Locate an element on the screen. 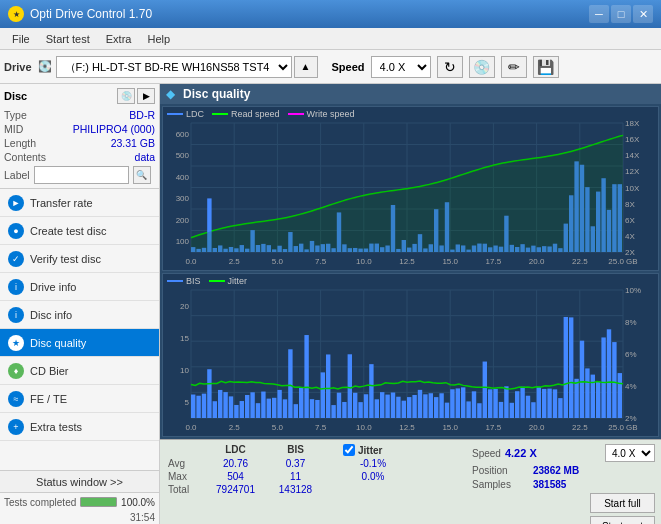 The image size is (661, 524). avg-jitter: -0.1% is located at coordinates (373, 464).